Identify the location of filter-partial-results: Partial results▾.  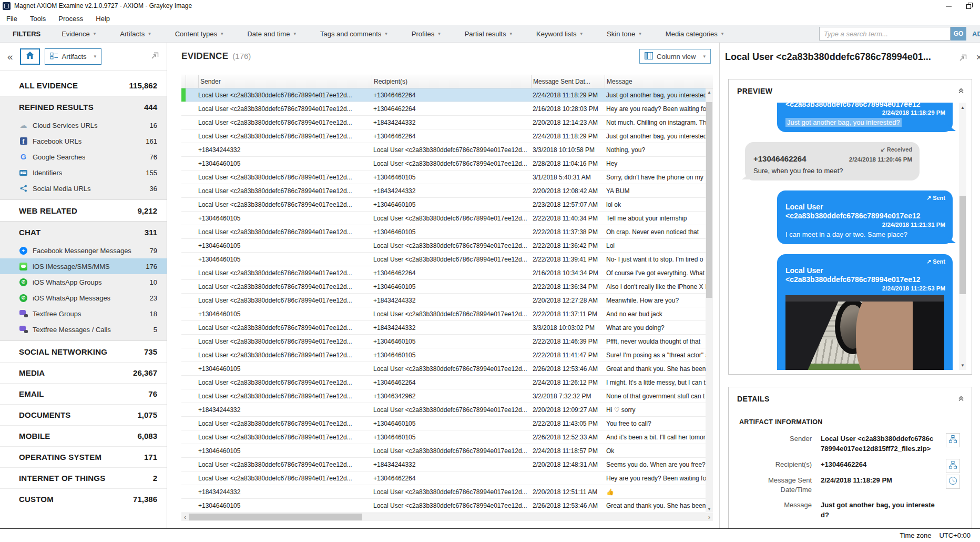
(488, 34).